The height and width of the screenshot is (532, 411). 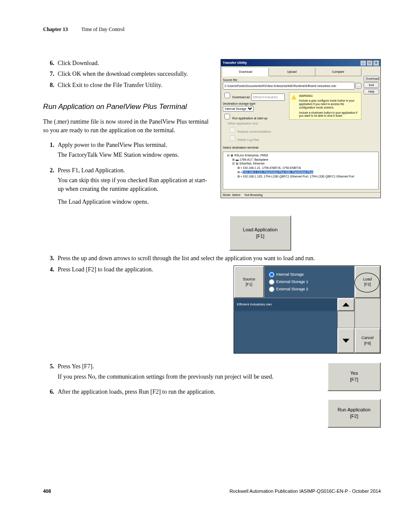 I want to click on when-runs-label: When application runs:, so click(x=257, y=124).